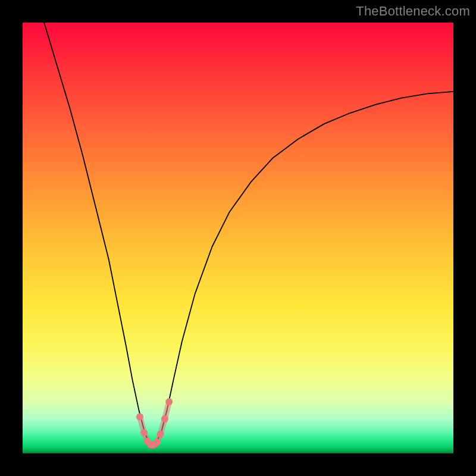 This screenshot has width=476, height=476. I want to click on watermark-text: TheBottleneck.com, so click(413, 11).